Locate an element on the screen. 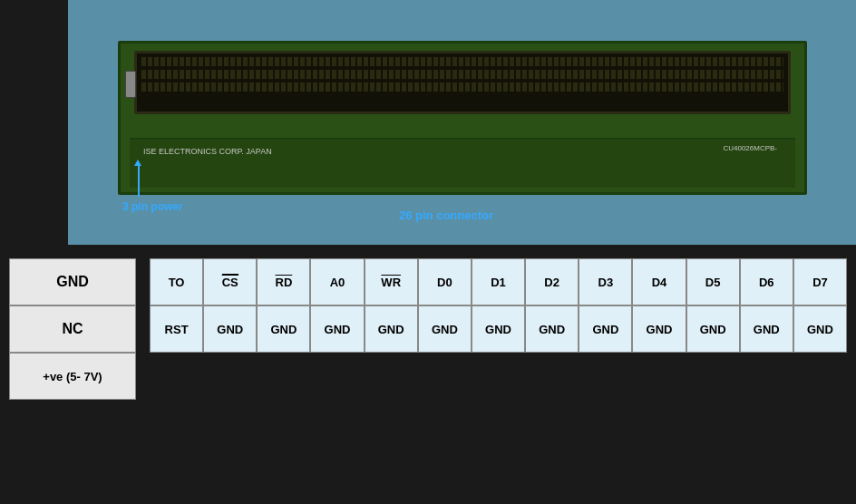  nc-label: NC is located at coordinates (73, 329).